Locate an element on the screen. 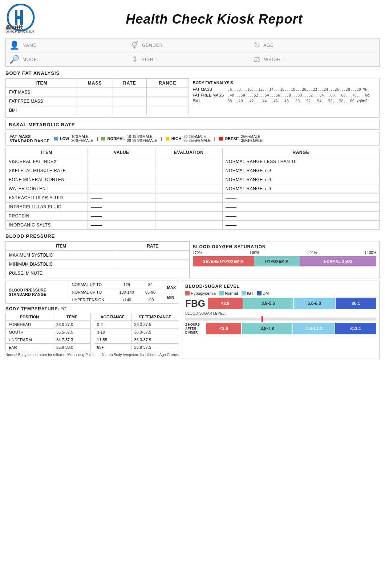 This screenshot has height=588, width=385. forehead-temp: 36.0-37.0 is located at coordinates (72, 324).